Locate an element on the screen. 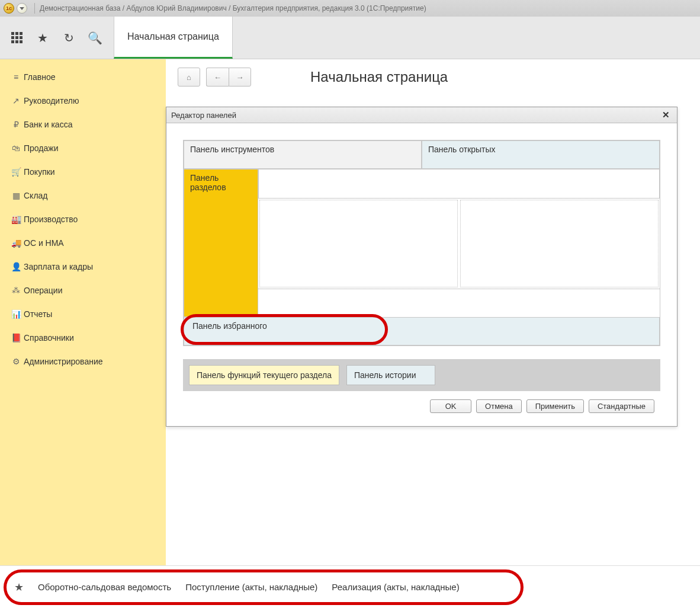 This screenshot has width=700, height=608. ruble-icon: ₽ is located at coordinates (16, 124).